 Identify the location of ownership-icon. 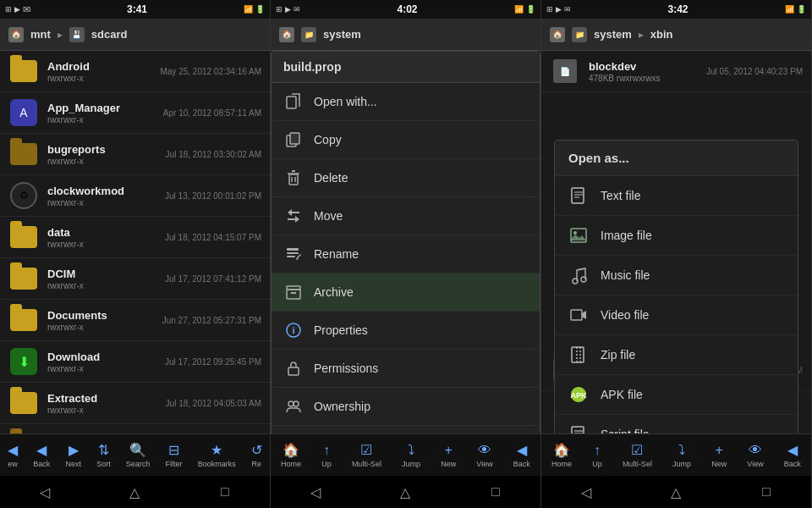
(294, 406).